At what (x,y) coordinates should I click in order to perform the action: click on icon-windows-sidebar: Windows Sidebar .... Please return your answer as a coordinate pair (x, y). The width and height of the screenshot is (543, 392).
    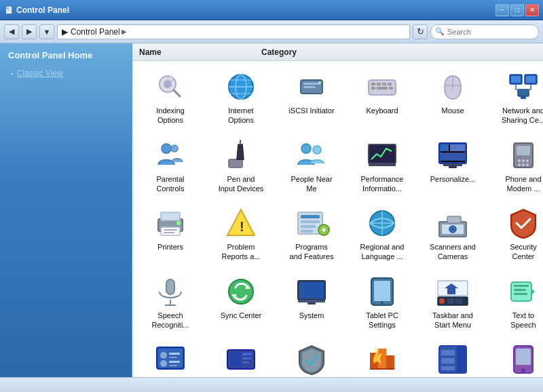
    Looking at the image, I should click on (453, 357).